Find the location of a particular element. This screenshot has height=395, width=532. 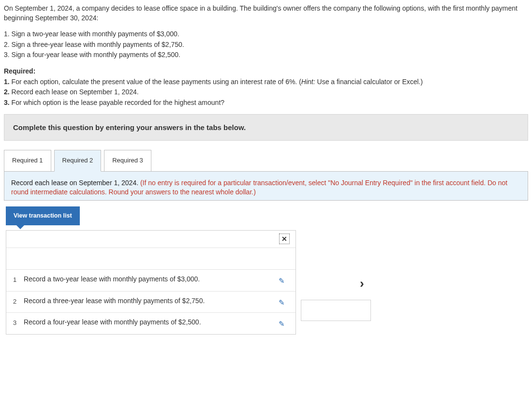

required-label: Required: is located at coordinates (266, 72).